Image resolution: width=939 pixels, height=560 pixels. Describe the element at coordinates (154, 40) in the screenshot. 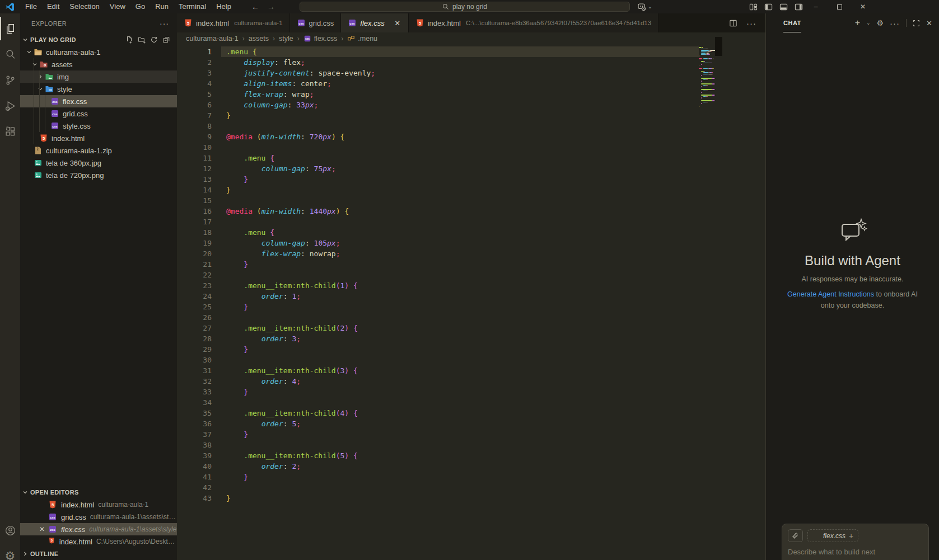

I see `refresh-icon` at that location.